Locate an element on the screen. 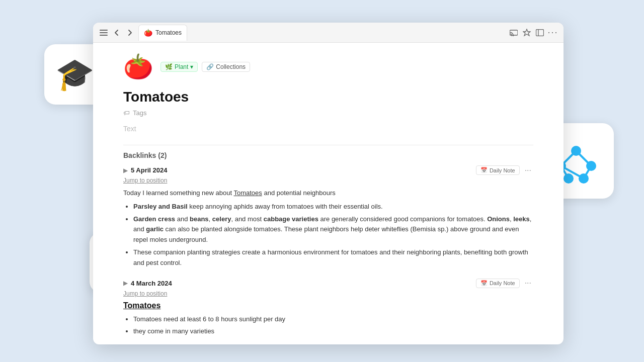 The image size is (644, 362). backlink-right-1: 📅 Daily Note ··· is located at coordinates (505, 170).